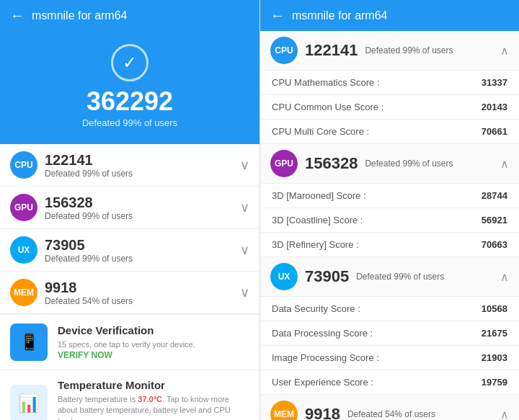 The height and width of the screenshot is (420, 519). What do you see at coordinates (389, 132) in the screenshot?
I see `cpu-multi-score-row: CPU Multi Core Score : 70661` at bounding box center [389, 132].